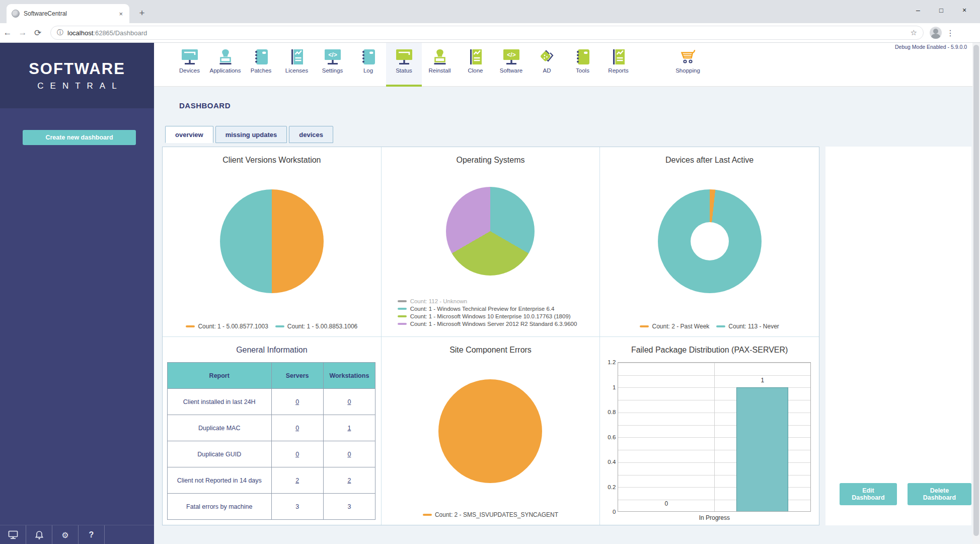 The height and width of the screenshot is (544, 980). I want to click on close-button: ×, so click(964, 10).